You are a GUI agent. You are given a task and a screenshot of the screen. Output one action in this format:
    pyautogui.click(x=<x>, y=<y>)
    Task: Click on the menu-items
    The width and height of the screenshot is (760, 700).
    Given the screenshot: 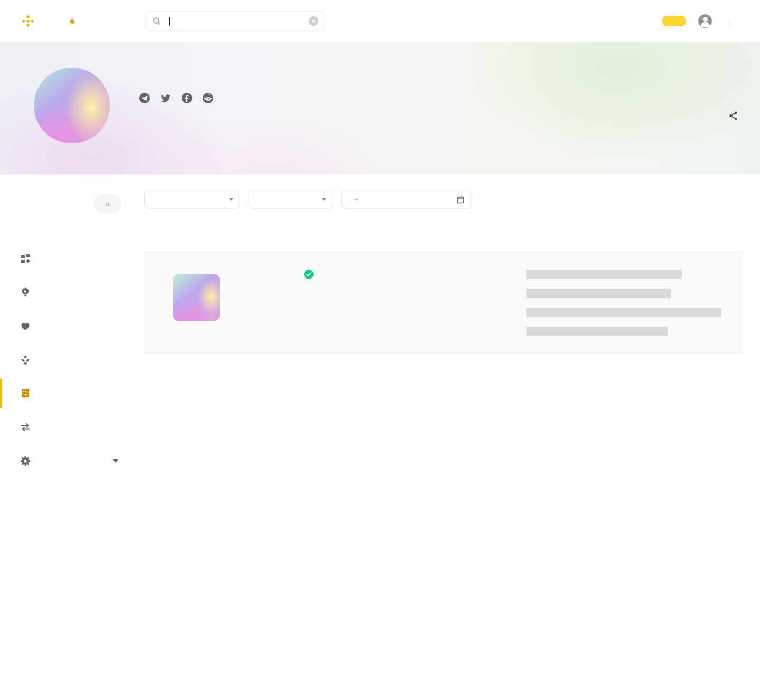 What is the action you would take?
    pyautogui.click(x=72, y=360)
    